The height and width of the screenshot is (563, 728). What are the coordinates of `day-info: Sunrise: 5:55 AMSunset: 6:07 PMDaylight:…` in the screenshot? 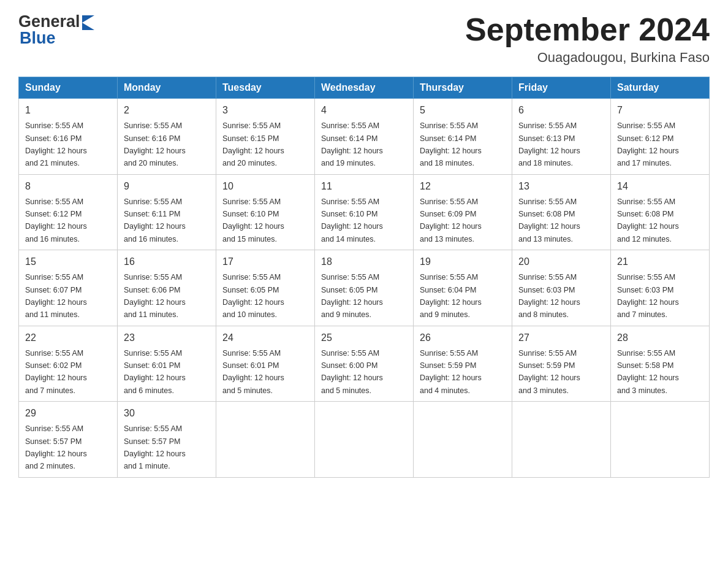 It's located at (56, 296).